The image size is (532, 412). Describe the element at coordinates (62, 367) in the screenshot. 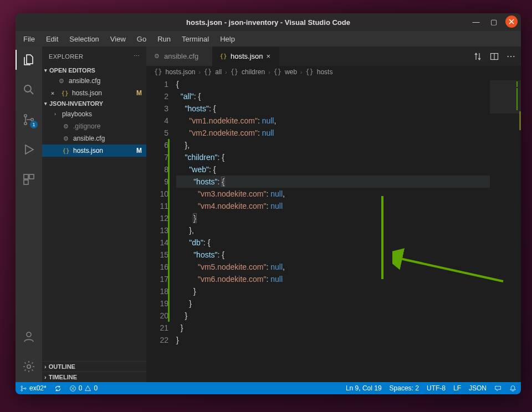

I see `outline-label: OUTLINE` at that location.